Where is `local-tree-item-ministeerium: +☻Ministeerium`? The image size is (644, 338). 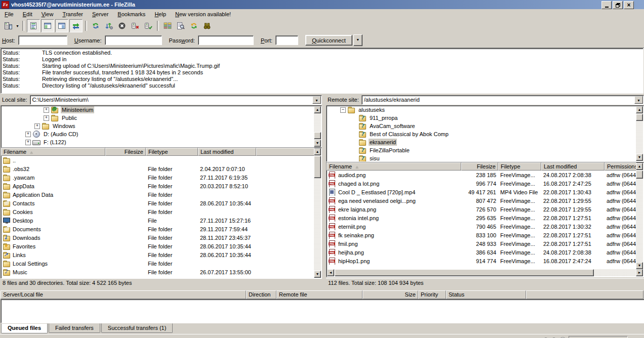
local-tree-item-ministeerium: +☻Ministeerium is located at coordinates (161, 110).